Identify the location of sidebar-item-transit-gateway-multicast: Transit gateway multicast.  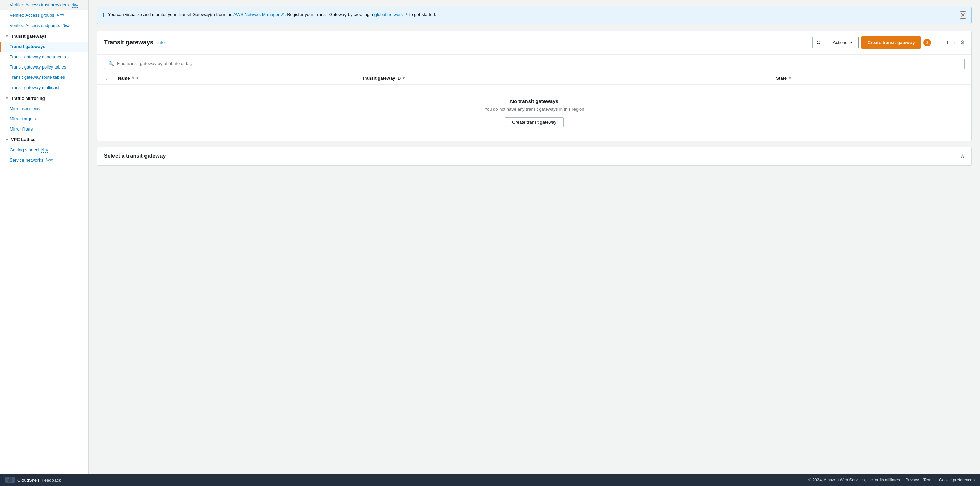
(44, 88).